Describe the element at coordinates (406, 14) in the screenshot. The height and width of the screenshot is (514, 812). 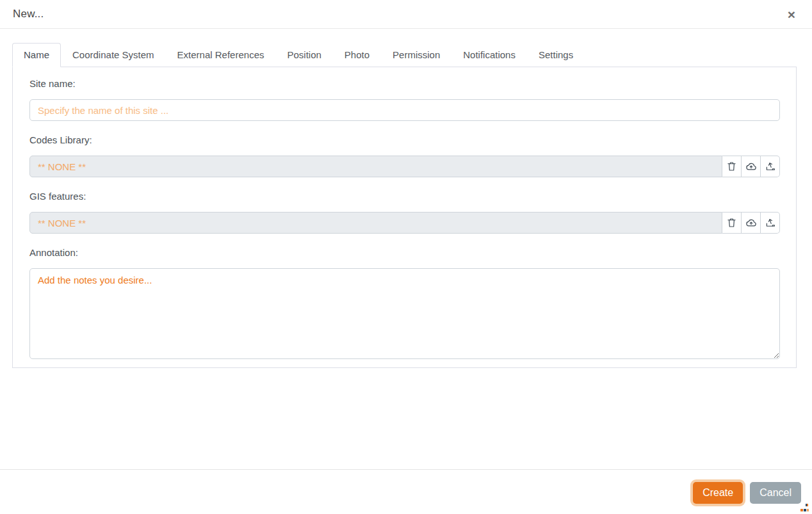
I see `dialog-header: New... ×` at that location.